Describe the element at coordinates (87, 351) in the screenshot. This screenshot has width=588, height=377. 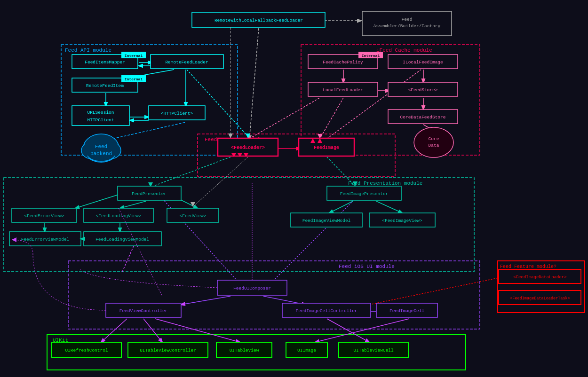
I see `ui-refresh-control-label: UIRefreshControl` at that location.